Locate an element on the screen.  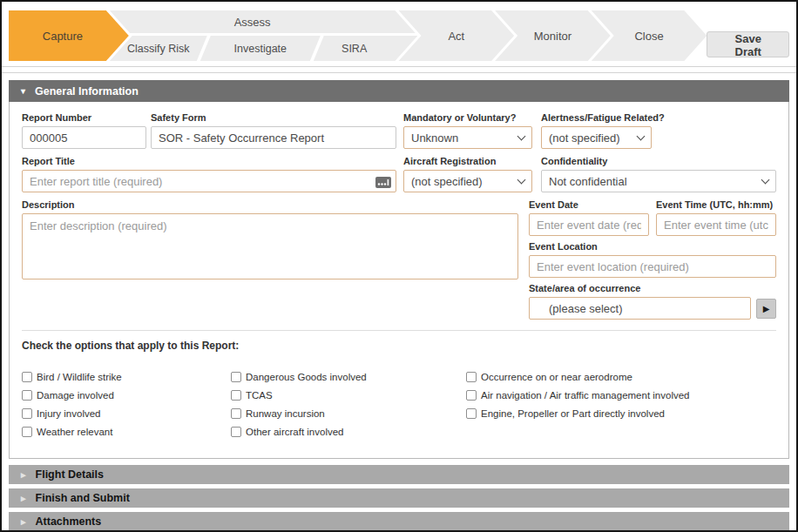
checkbox-damage-involved: Damage involved is located at coordinates (126, 395).